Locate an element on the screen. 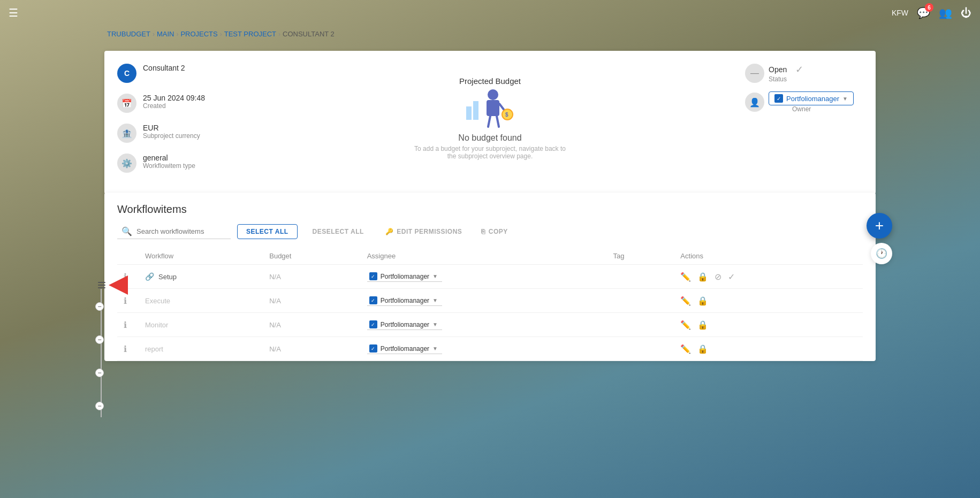 This screenshot has width=980, height=498. topbar-username: KFW is located at coordinates (900, 13).